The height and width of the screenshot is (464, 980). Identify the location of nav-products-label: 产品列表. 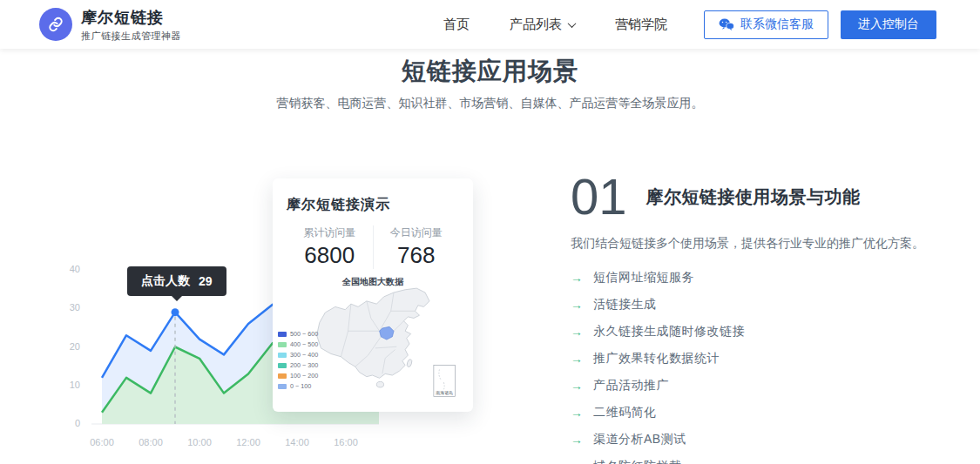
(536, 24).